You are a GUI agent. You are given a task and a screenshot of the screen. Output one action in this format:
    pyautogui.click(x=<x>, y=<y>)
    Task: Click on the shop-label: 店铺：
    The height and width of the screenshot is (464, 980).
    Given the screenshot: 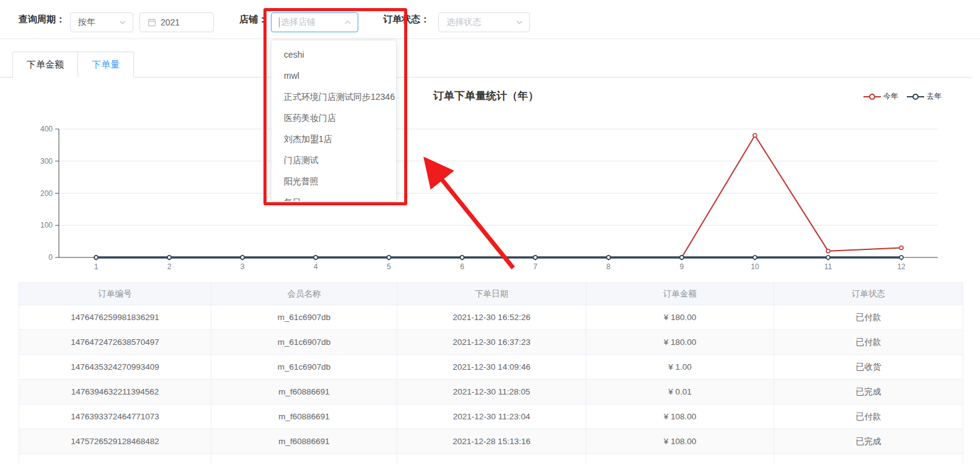 What is the action you would take?
    pyautogui.click(x=253, y=20)
    